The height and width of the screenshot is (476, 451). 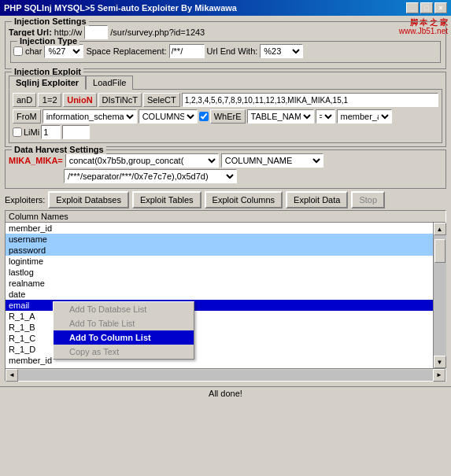 I want to click on list-item: lastlog, so click(x=219, y=272).